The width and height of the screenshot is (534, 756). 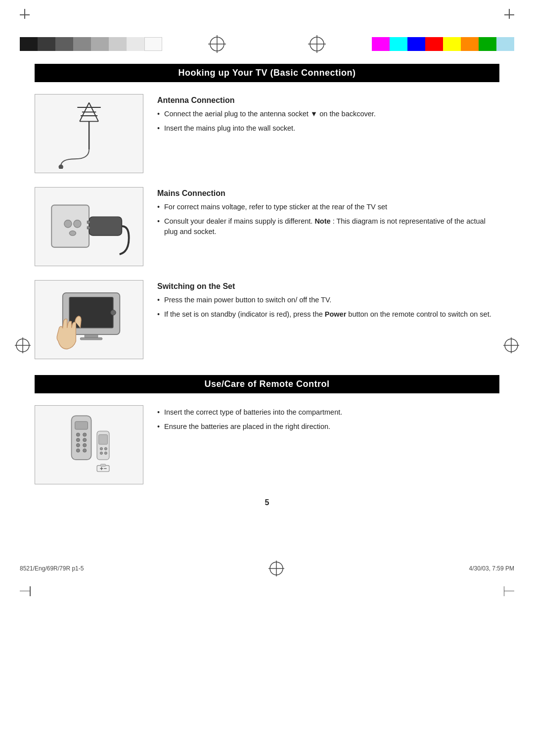 What do you see at coordinates (267, 227) in the screenshot?
I see `mains-section: Mains Connection For correct mains volta…` at bounding box center [267, 227].